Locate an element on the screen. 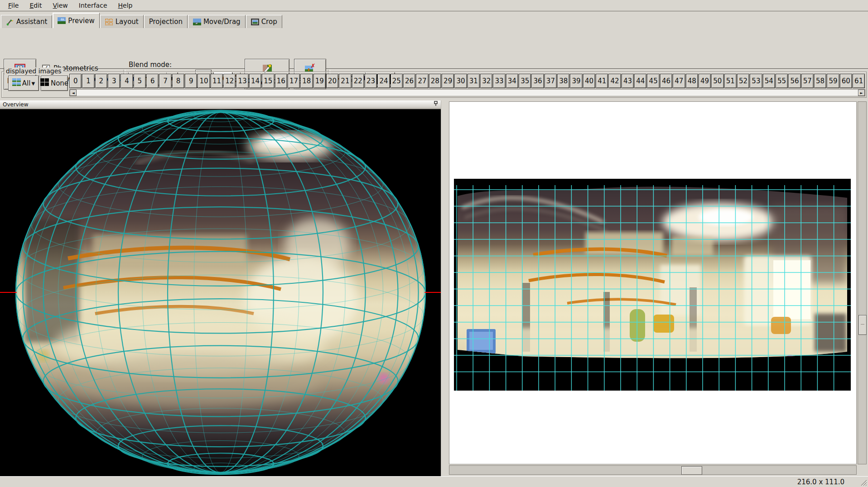  image-toggle-27: 27 is located at coordinates (422, 81).